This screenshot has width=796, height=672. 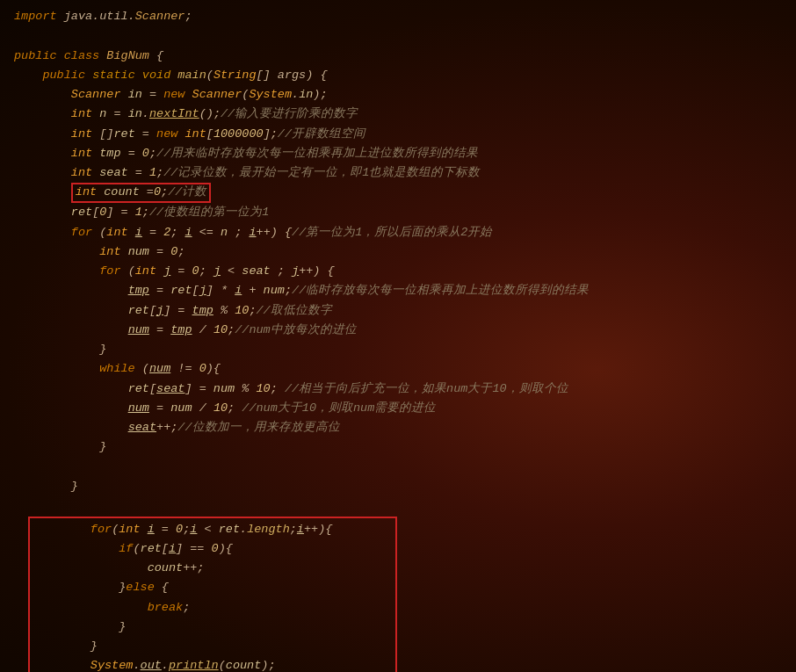 I want to click on line-11: for (int i = 2; i <= n ; i++) {//第一位为1，所…, so click(x=398, y=233).